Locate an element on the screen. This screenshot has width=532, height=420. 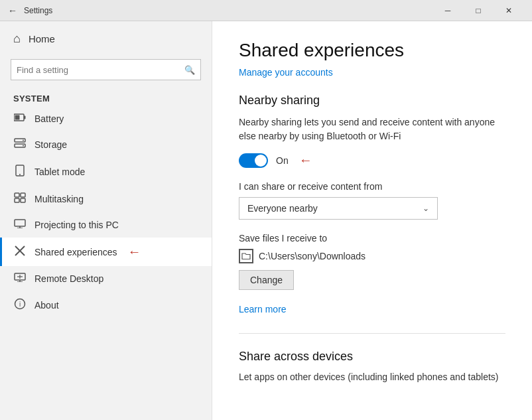
folder-icon is located at coordinates (246, 256).